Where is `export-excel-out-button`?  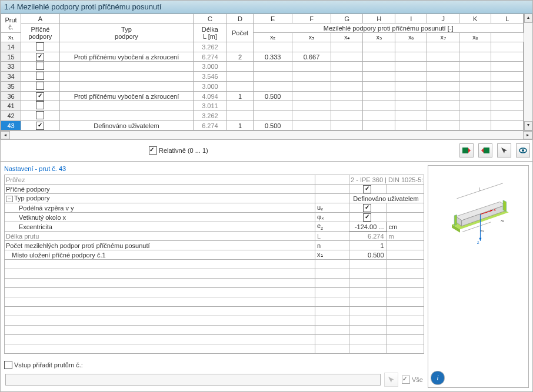 export-excel-out-button is located at coordinates (467, 150).